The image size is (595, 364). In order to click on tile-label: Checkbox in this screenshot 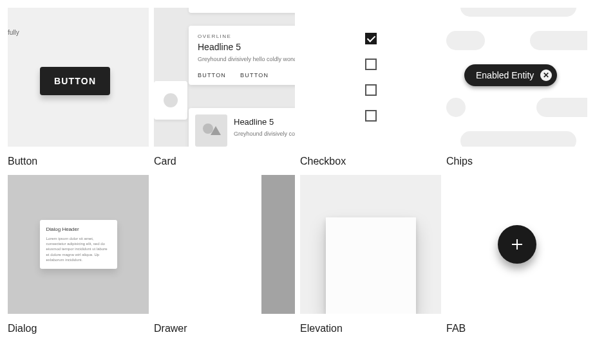, I will do `click(371, 158)`.